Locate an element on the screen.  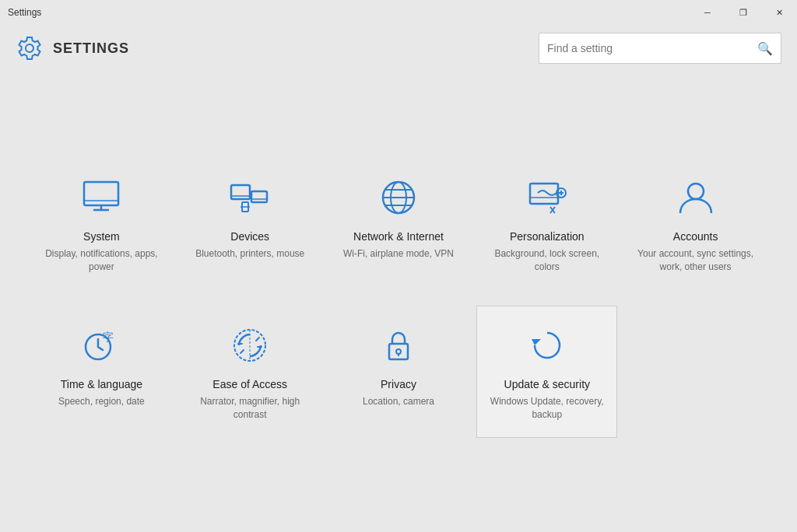
search-box: 🔍 is located at coordinates (660, 48).